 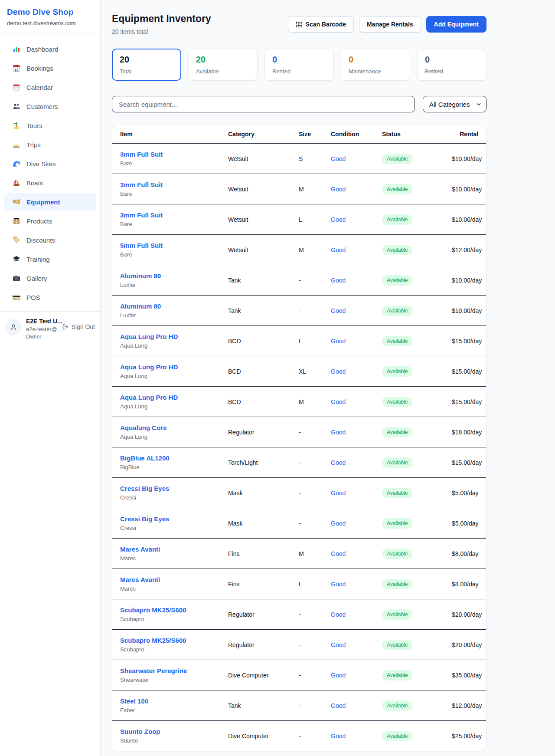 What do you see at coordinates (264, 250) in the screenshot?
I see `category-cell: Wetsuit` at bounding box center [264, 250].